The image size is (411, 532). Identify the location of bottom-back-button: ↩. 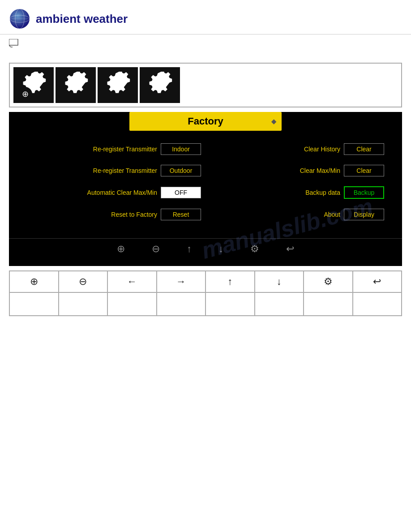
(377, 282).